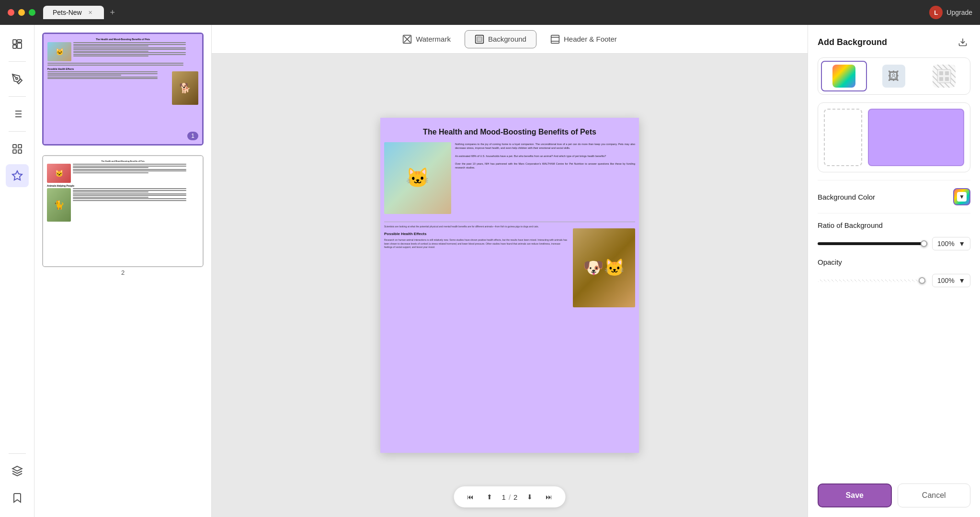 This screenshot has width=980, height=517. What do you see at coordinates (944, 76) in the screenshot?
I see `bg-type-pattern` at bounding box center [944, 76].